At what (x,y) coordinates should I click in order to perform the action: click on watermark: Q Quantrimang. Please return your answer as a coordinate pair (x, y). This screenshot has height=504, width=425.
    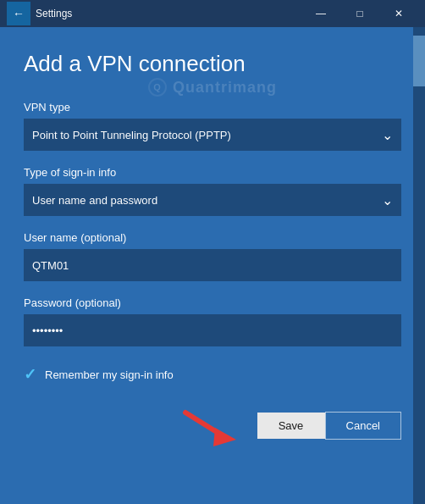
    Looking at the image, I should click on (212, 87).